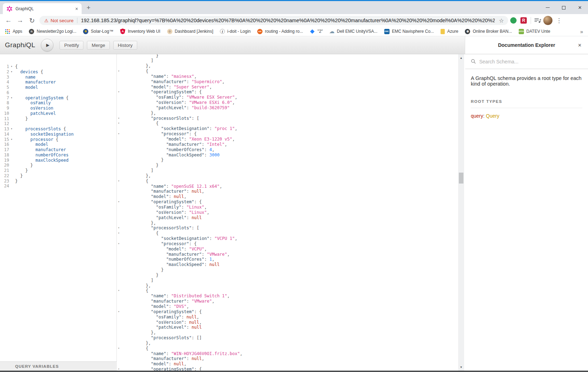 The width and height of the screenshot is (588, 372). I want to click on scroll-up-icon: ▲, so click(461, 58).